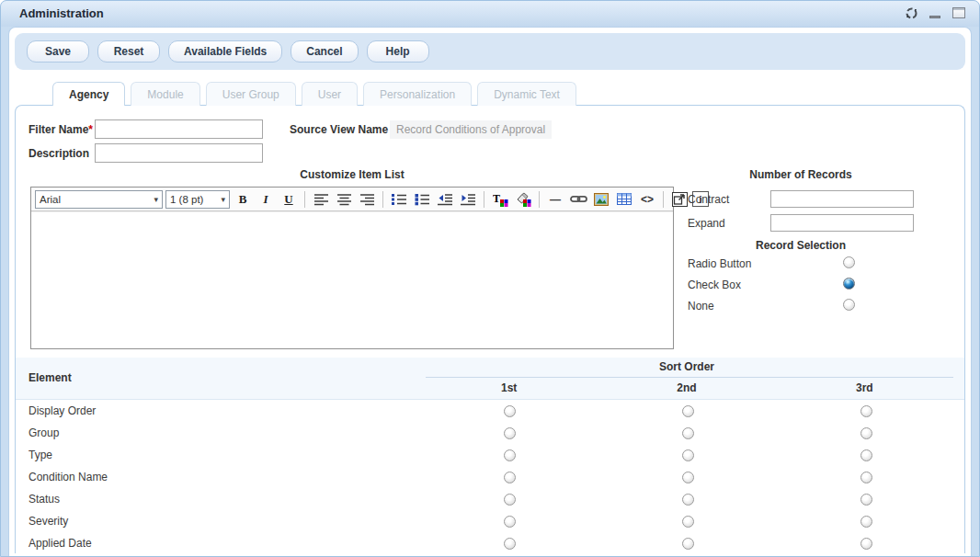 Image resolution: width=980 pixels, height=557 pixels. I want to click on expand-input, so click(842, 222).